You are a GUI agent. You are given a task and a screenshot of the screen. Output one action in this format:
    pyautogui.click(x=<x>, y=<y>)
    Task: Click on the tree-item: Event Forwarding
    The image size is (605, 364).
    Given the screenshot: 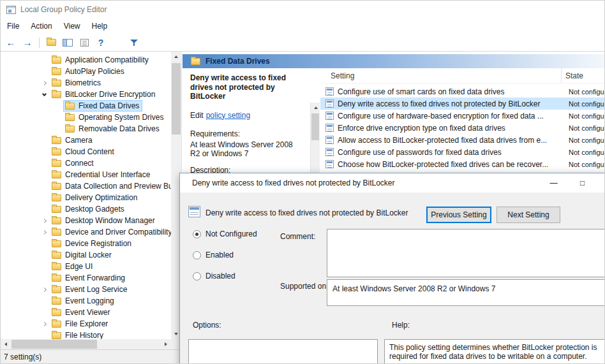 What is the action you would take?
    pyautogui.click(x=86, y=278)
    